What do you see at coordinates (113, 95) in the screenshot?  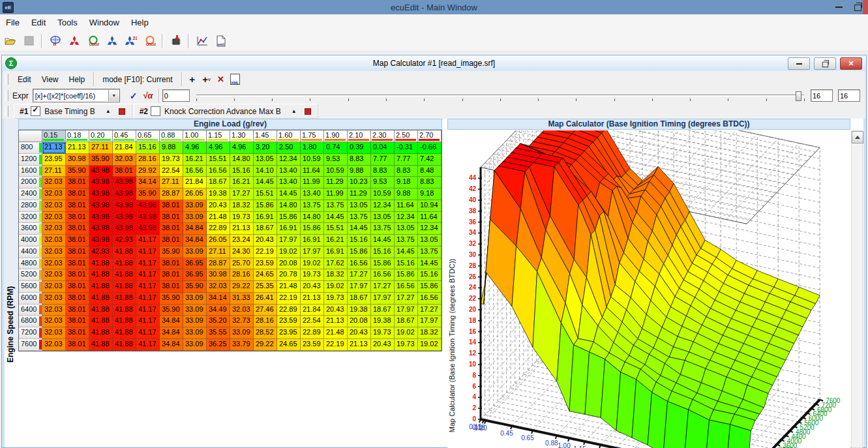 I see `chevron-down-icon: ▼` at bounding box center [113, 95].